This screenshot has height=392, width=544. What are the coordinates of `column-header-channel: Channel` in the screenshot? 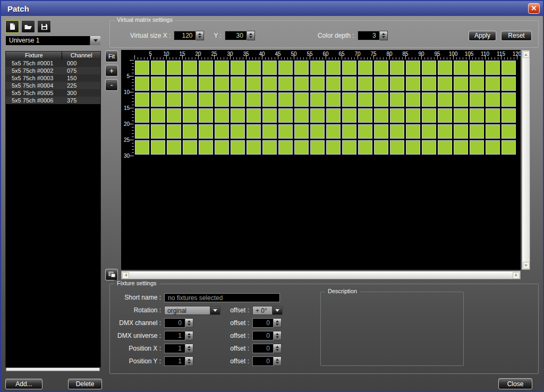 It's located at (81, 55).